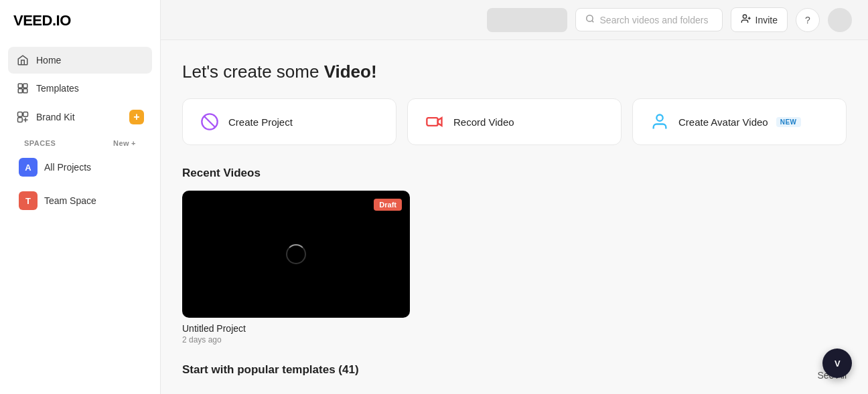  Describe the element at coordinates (723, 122) in the screenshot. I see `create-avatar-label: Create Avatar Video` at that location.